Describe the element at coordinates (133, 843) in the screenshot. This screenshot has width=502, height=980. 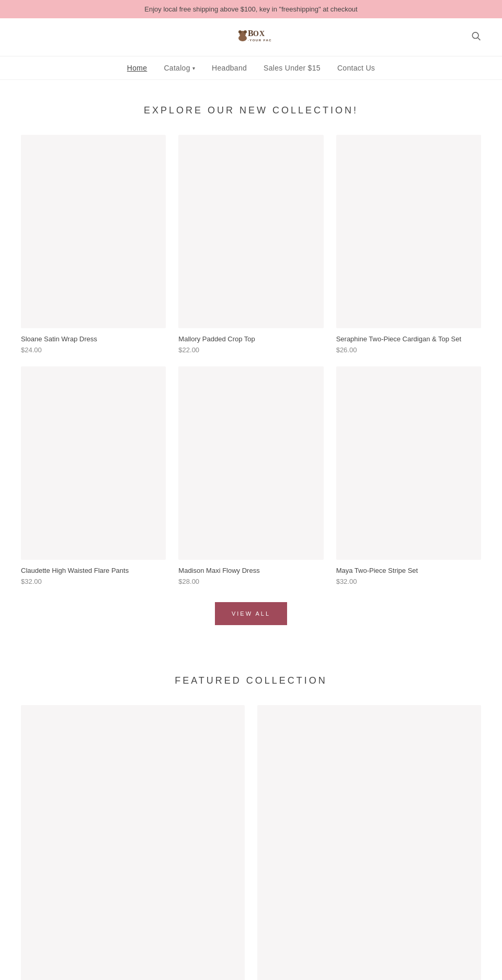
I see `featured-card: H21 - Chic Thin Velvet Headband with Cry…` at that location.